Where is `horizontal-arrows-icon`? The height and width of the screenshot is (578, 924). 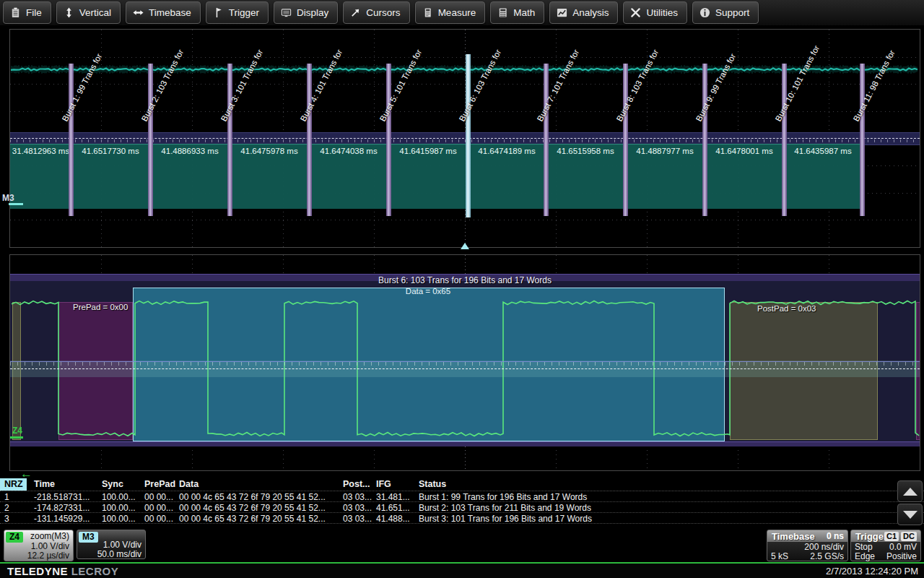 horizontal-arrows-icon is located at coordinates (139, 13).